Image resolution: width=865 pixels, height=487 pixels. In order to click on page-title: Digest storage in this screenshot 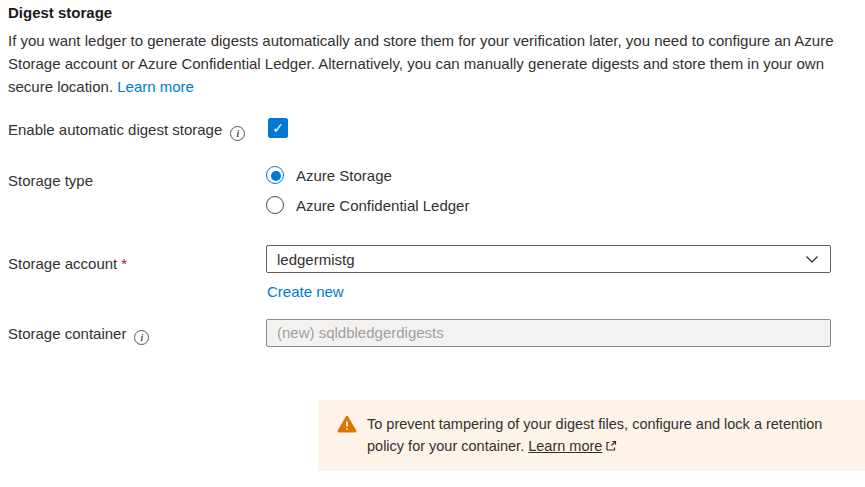, I will do `click(60, 12)`.